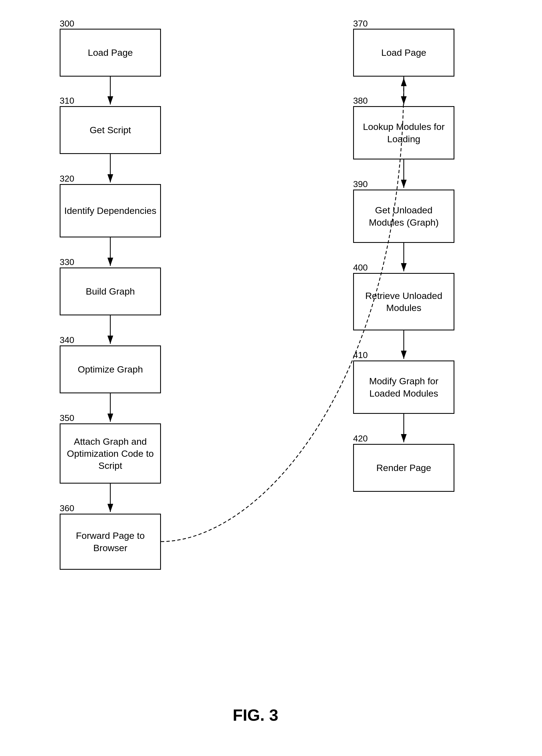 The image size is (542, 756). What do you see at coordinates (110, 369) in the screenshot?
I see `box-optimize-graph: Optimize Graph` at bounding box center [110, 369].